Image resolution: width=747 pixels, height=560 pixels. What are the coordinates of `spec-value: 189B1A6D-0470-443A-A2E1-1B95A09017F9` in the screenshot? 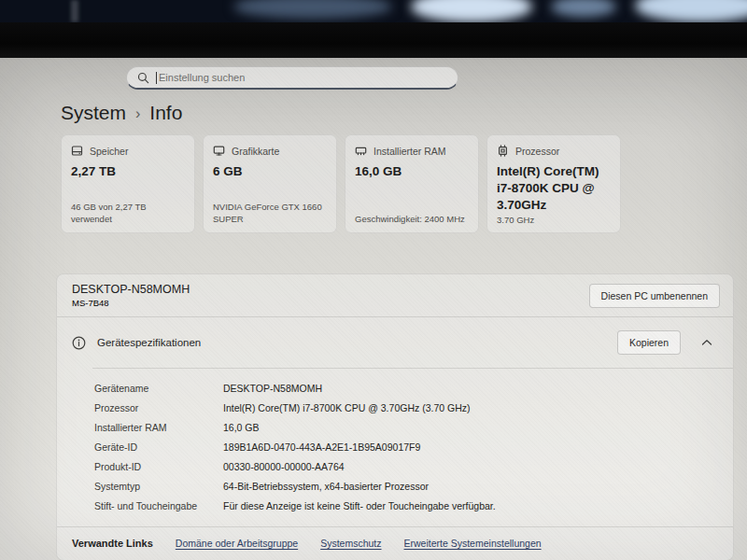 It's located at (321, 447).